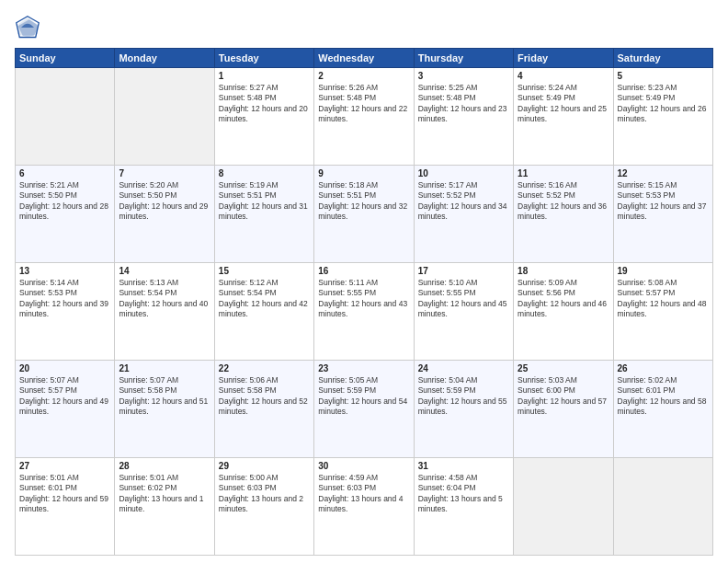 This screenshot has height=563, width=728. What do you see at coordinates (563, 409) in the screenshot?
I see `calendar-day-cell: 25Sunrise: 5:03 AM Sunset: 6:00 PM Dayli…` at bounding box center [563, 409].